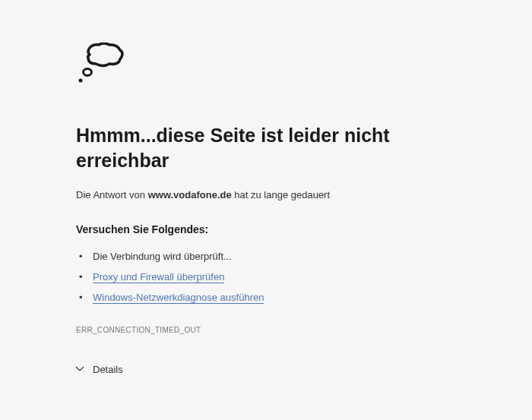  I want to click on chevron-down-icon, so click(80, 369).